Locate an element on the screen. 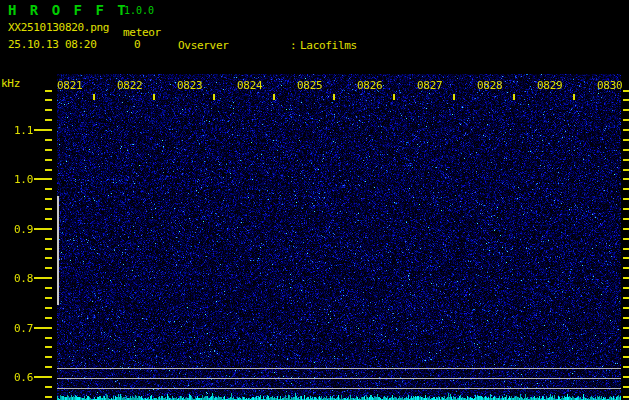  info-label: Ovserver is located at coordinates (234, 46).